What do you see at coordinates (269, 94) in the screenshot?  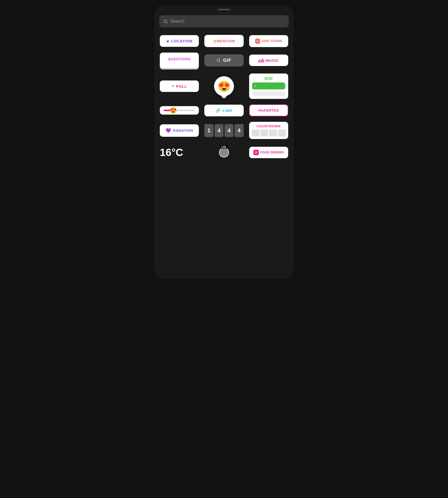 I see `quiz-wrong-answer` at bounding box center [269, 94].